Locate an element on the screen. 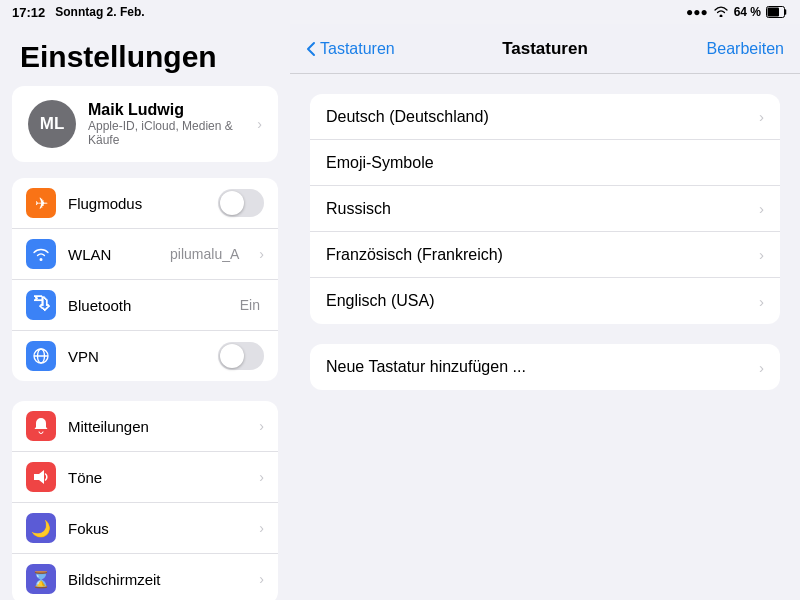 Image resolution: width=800 pixels, height=600 pixels. sidebar-item-bluetooth: ⮷ Bluetooth Ein is located at coordinates (145, 306).